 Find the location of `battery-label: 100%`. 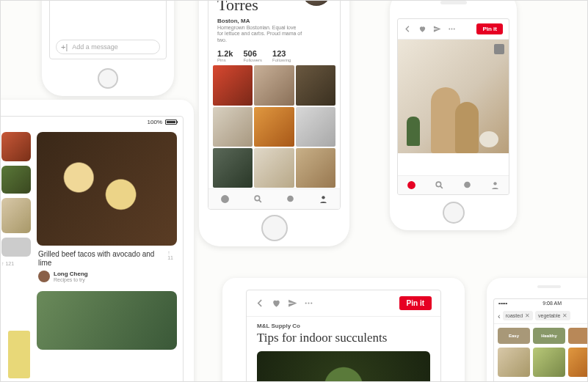

battery-label: 100% is located at coordinates (155, 122).